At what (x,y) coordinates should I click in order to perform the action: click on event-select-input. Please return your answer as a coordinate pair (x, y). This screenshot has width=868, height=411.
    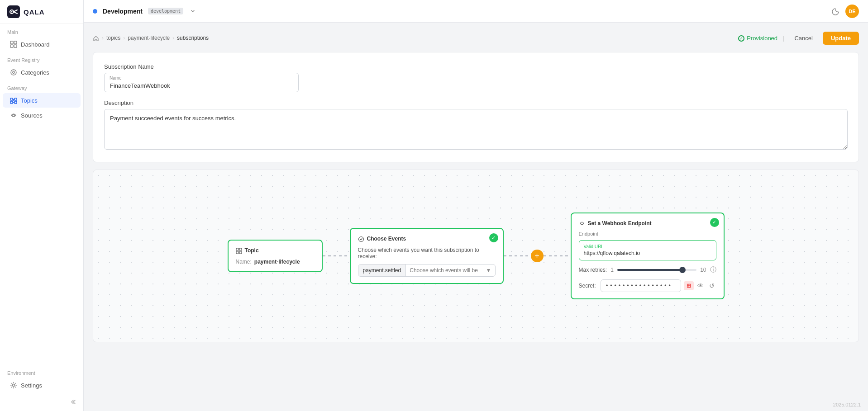
    Looking at the image, I should click on (444, 270).